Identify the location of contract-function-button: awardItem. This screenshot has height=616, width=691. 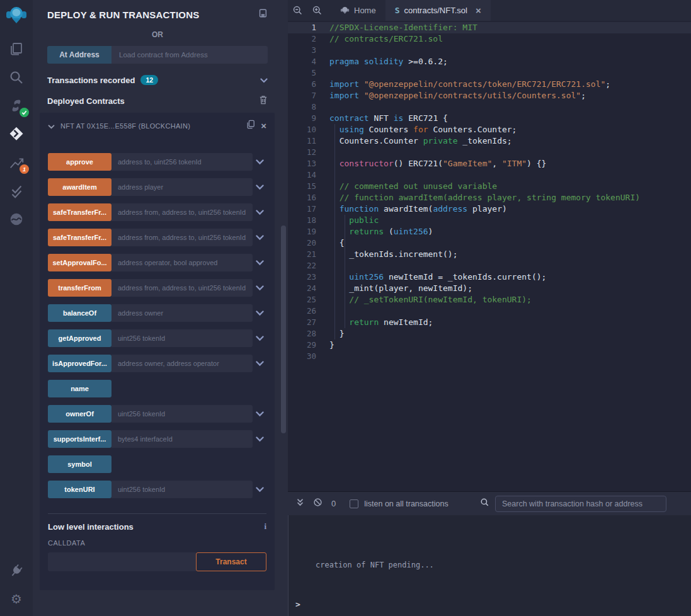
(79, 187).